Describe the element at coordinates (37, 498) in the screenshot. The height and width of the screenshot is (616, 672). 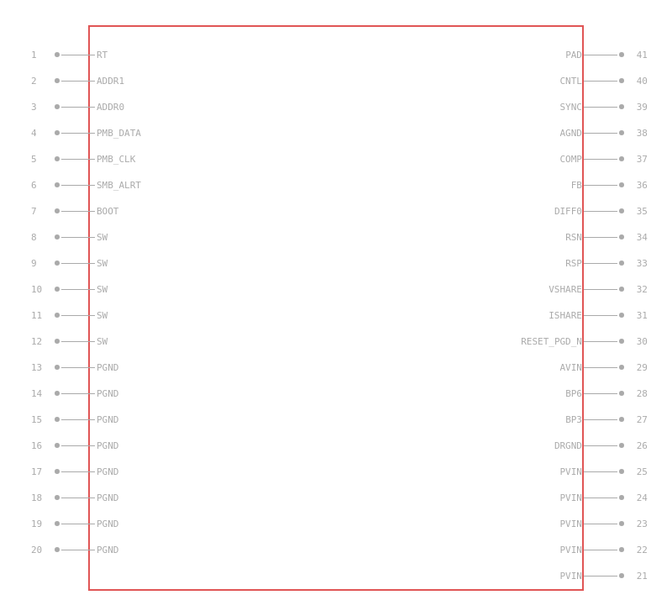
I see `pin-number: 18` at that location.